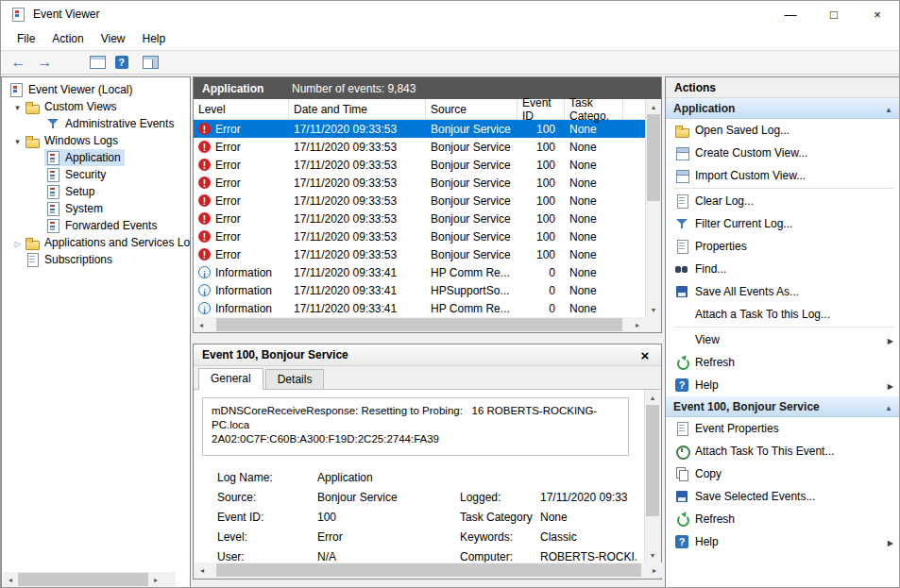  I want to click on action-clear-log: Clear Log..., so click(783, 201).